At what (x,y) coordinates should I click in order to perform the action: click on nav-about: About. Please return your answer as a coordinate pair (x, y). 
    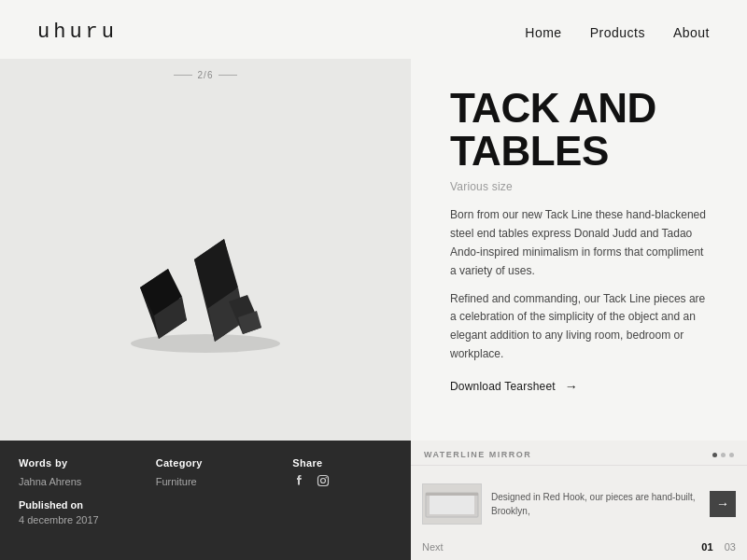
    Looking at the image, I should click on (691, 33).